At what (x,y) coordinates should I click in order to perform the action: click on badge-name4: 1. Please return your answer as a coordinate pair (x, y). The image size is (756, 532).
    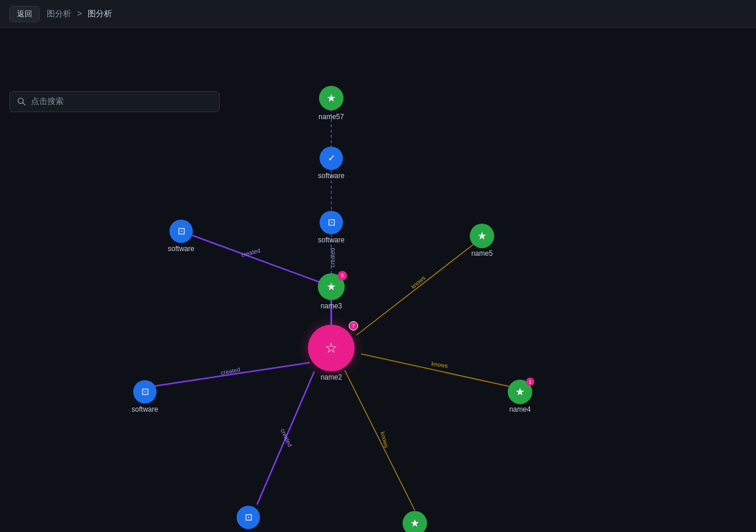
    Looking at the image, I should click on (530, 382).